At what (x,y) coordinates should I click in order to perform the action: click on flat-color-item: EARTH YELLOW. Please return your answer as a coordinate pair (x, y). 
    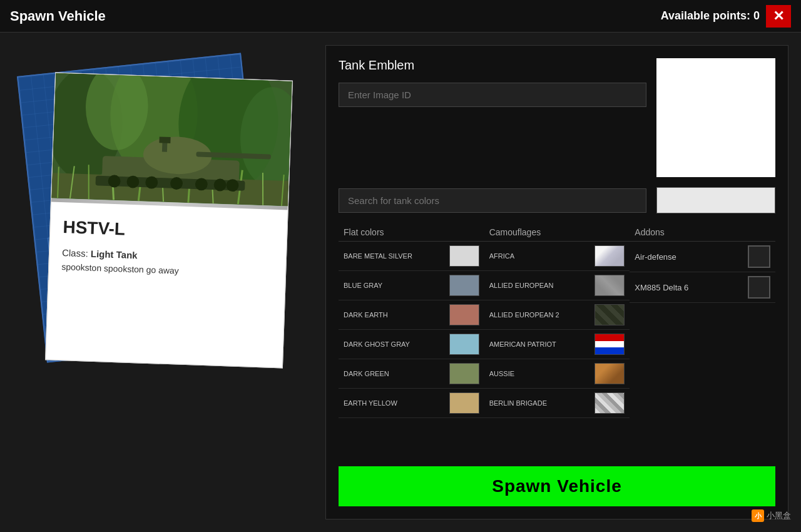
    Looking at the image, I should click on (412, 403).